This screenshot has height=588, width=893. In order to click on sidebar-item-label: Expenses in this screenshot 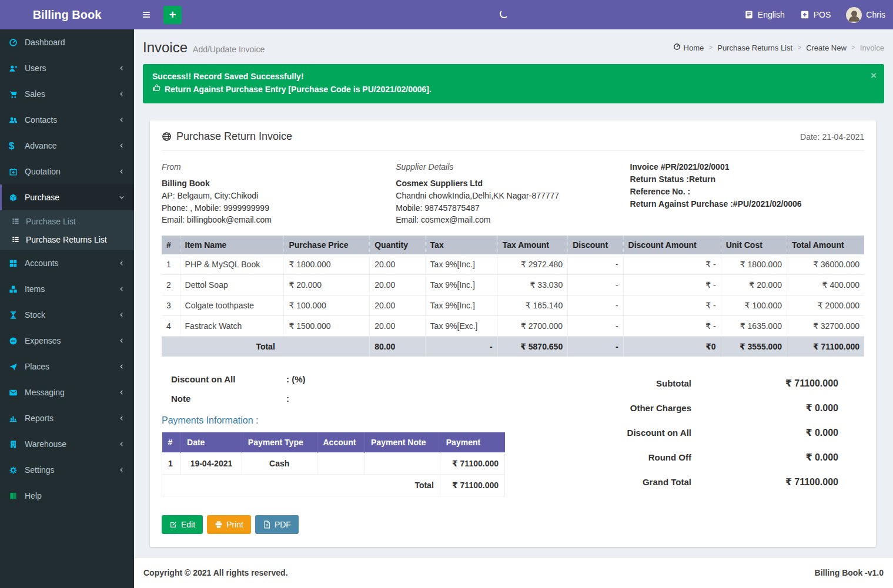, I will do `click(42, 341)`.